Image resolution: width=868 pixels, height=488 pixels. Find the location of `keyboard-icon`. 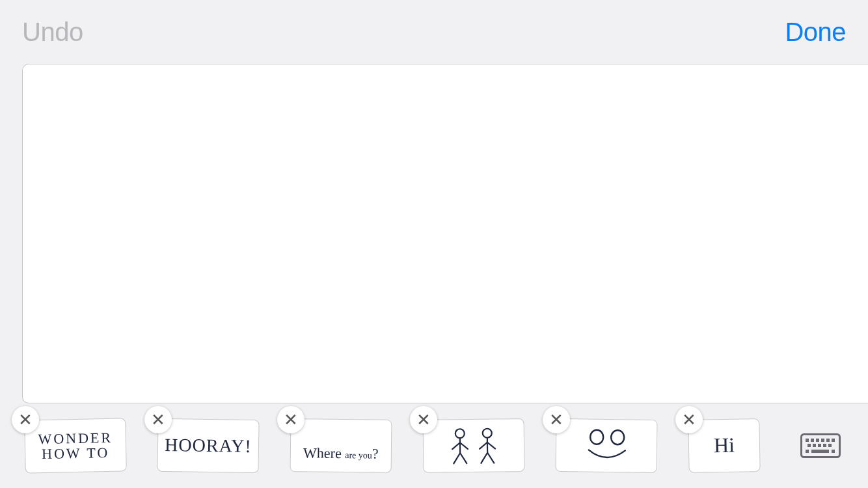

keyboard-icon is located at coordinates (821, 446).